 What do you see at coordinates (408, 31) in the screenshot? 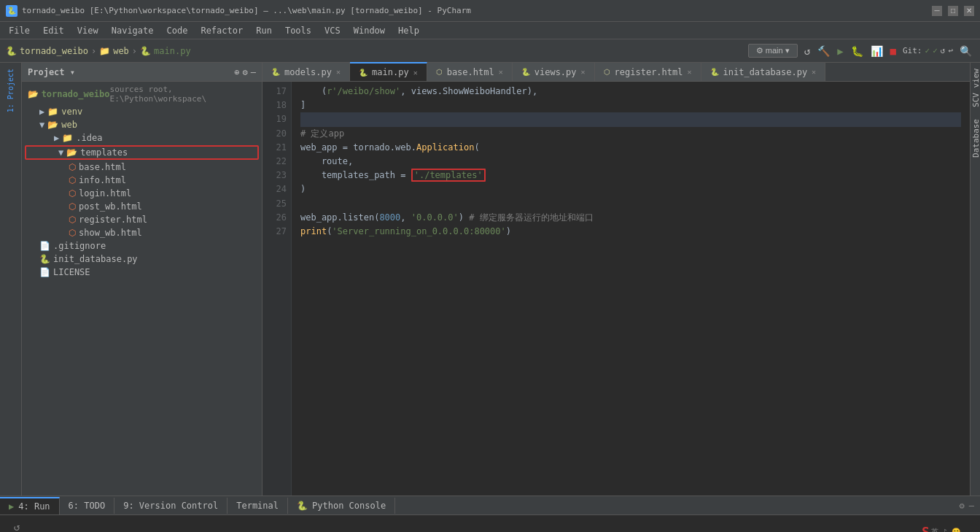
I see `menu-help: Help` at bounding box center [408, 31].